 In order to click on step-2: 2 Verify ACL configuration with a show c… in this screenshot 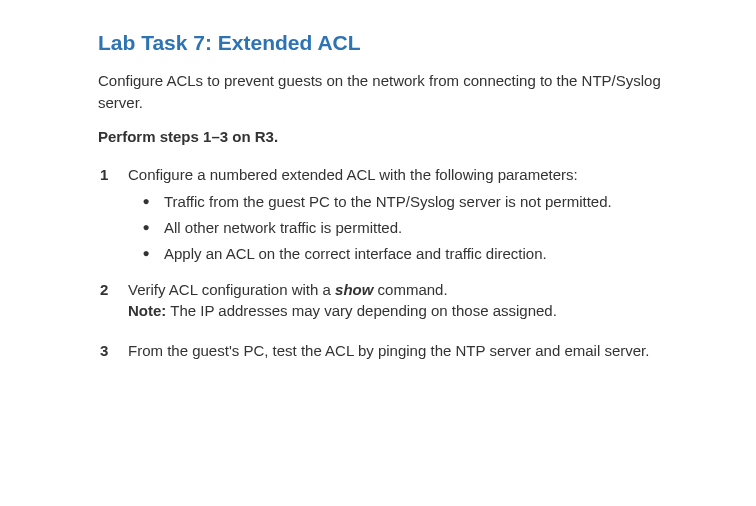, I will do `click(397, 301)`.